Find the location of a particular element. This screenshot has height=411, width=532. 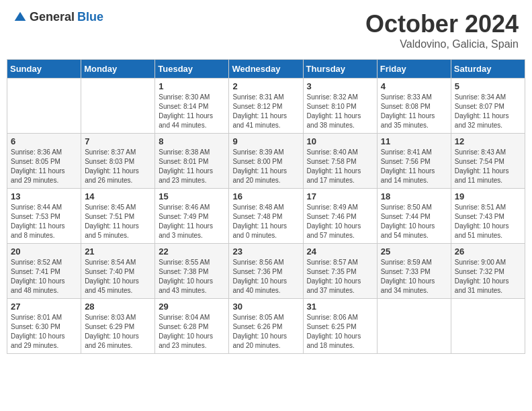

calendar-week-row: 20Sunrise: 8:52 AM Sunset: 7:41 PM Dayli… is located at coordinates (266, 271).